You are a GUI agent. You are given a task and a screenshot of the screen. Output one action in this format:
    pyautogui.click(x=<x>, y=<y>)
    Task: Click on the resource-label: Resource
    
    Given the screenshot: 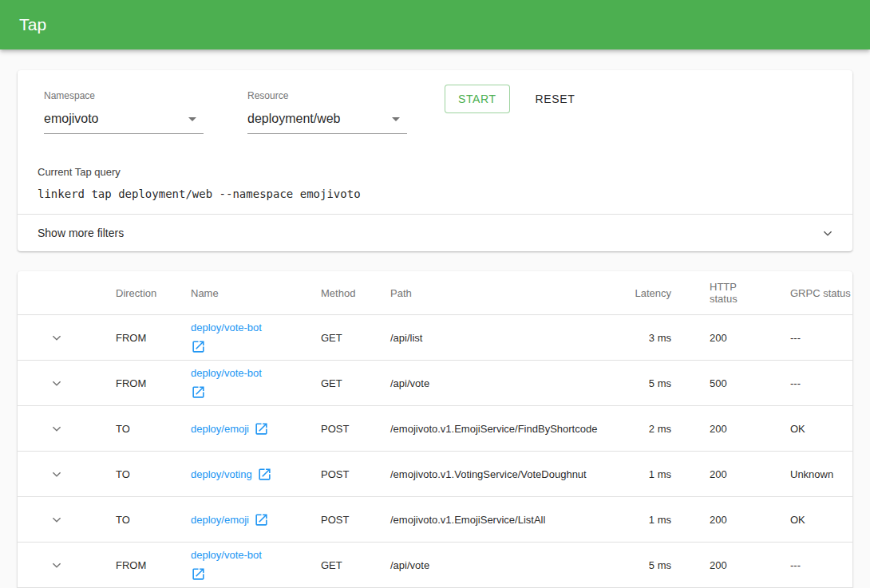 What is the action you would take?
    pyautogui.click(x=327, y=96)
    